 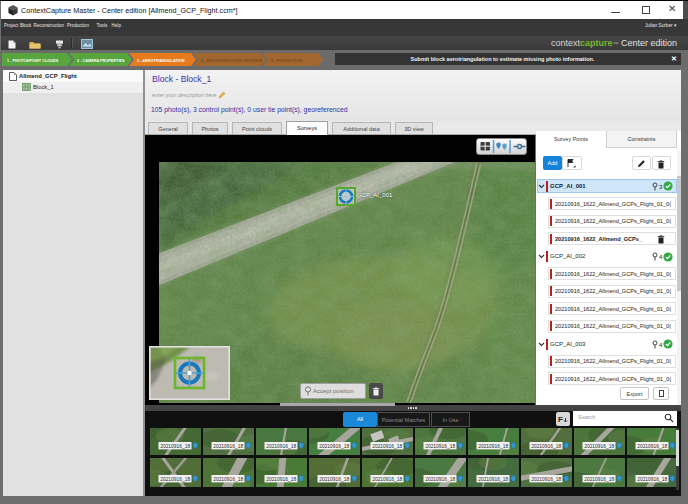 What do you see at coordinates (161, 61) in the screenshot?
I see `svg-text: 3 - AEROTRIANGULATION` at bounding box center [161, 61].